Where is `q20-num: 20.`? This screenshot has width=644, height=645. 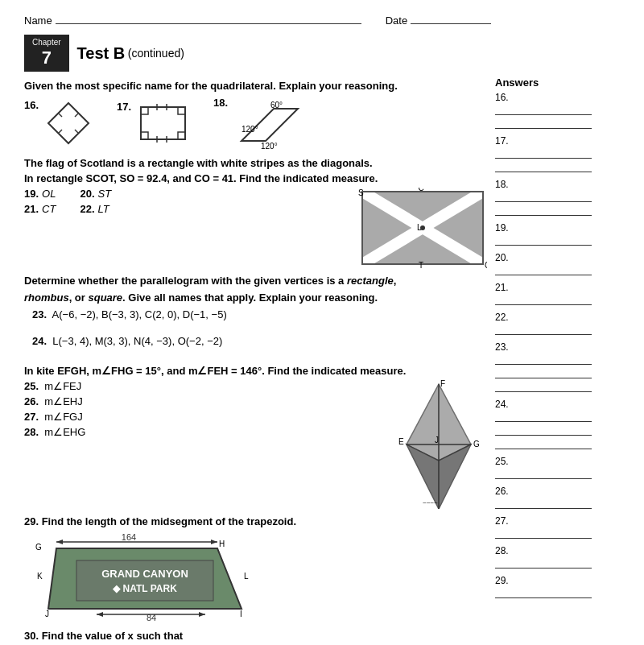 q20-num: 20. is located at coordinates (87, 193).